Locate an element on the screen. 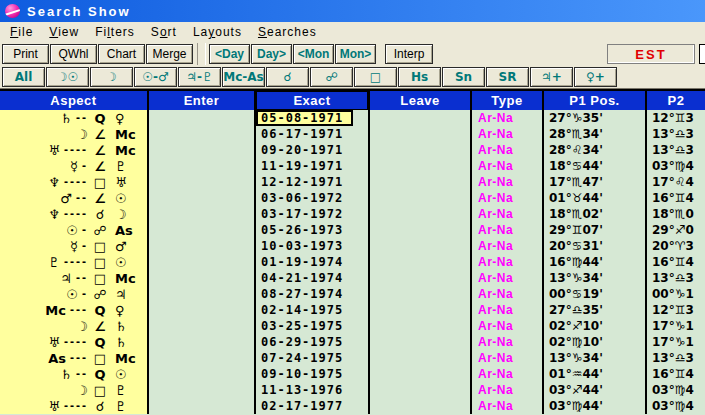  exact-cell: 11-13-1976 is located at coordinates (313, 390).